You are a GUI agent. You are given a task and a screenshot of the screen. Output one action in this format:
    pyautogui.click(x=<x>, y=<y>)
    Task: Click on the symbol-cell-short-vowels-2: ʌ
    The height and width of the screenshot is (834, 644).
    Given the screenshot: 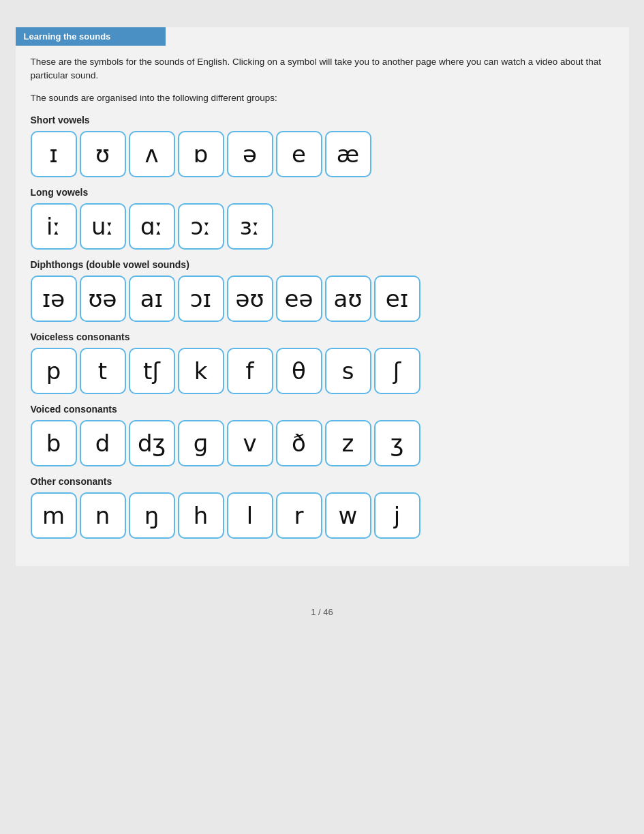 What is the action you would take?
    pyautogui.click(x=152, y=154)
    